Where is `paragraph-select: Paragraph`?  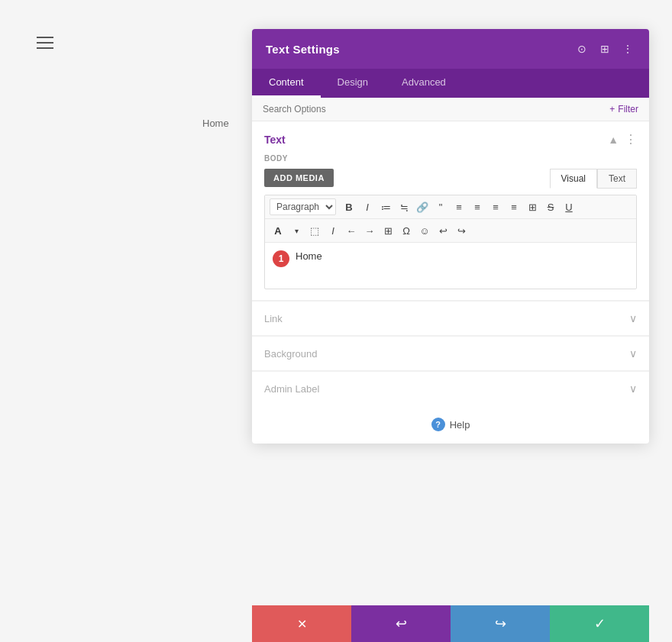
paragraph-select: Paragraph is located at coordinates (302, 207).